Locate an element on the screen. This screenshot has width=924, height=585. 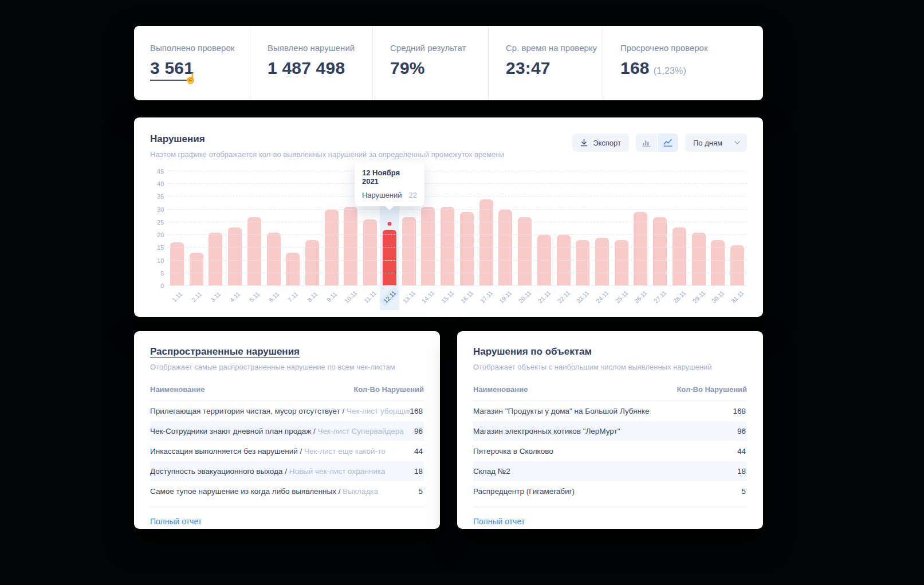
checklist-link: Чек-лист еще какой-то is located at coordinates (345, 451).